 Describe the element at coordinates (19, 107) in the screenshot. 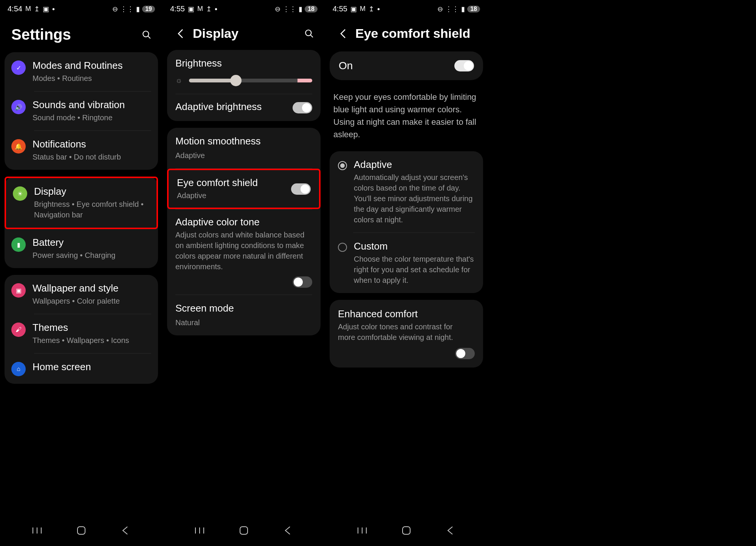

I see `sound-icon: 🔊` at that location.